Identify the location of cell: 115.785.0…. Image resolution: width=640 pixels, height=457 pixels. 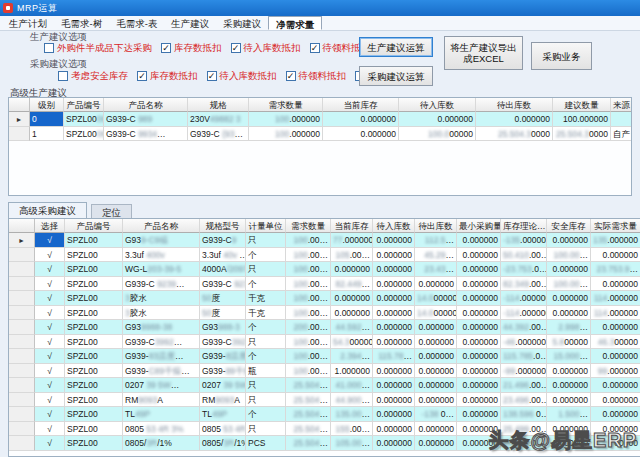
(524, 356).